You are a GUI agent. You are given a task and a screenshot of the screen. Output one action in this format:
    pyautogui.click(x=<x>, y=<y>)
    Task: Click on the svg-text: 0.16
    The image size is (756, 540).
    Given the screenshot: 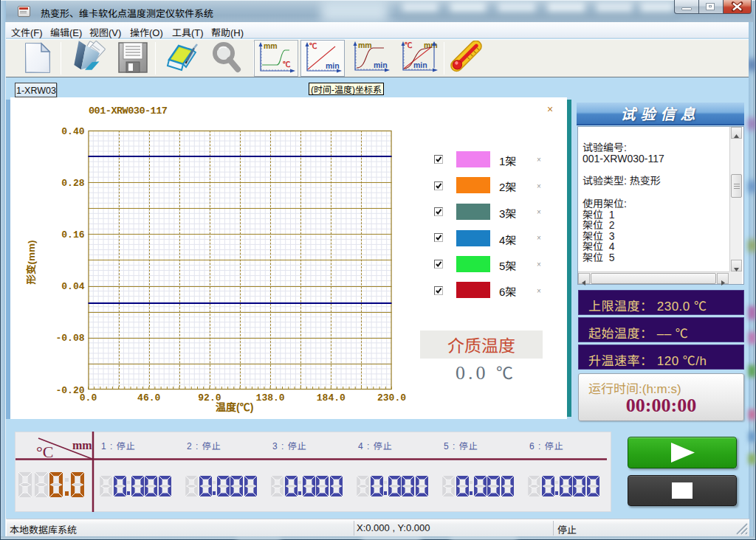 What is the action you would take?
    pyautogui.click(x=72, y=235)
    